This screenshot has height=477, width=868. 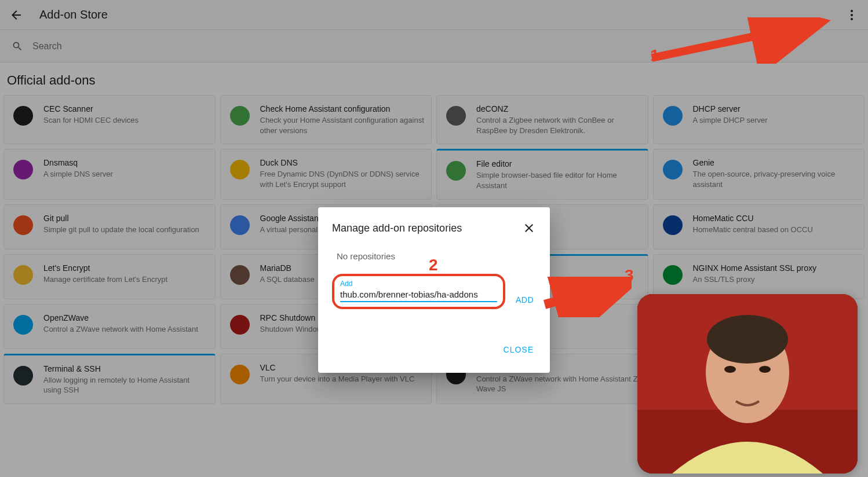 What do you see at coordinates (418, 295) in the screenshot?
I see `repo-url-input` at bounding box center [418, 295].